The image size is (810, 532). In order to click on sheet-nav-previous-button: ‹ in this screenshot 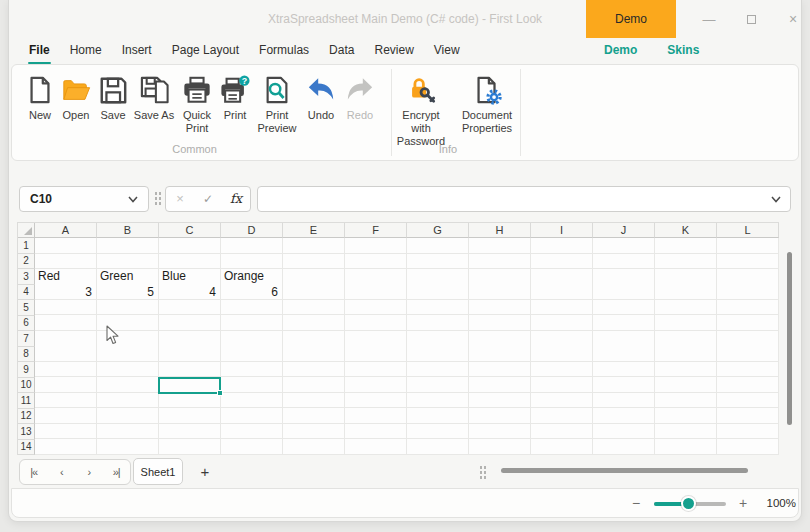, I will do `click(62, 472)`.